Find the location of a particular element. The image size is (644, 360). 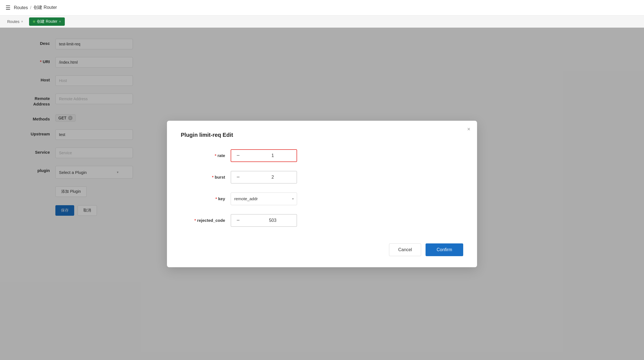

rejected-code-decrement-button: − is located at coordinates (238, 220).